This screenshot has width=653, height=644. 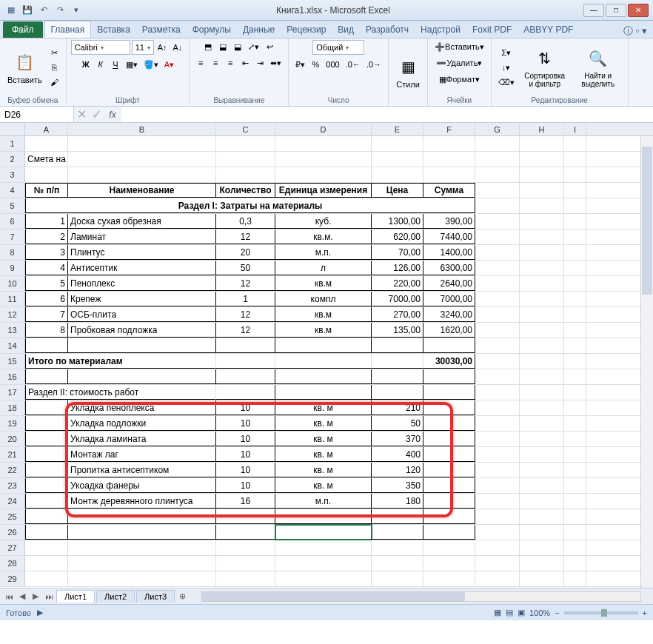 I want to click on insert-cells-button: ➕ Вставить ▾, so click(x=459, y=47).